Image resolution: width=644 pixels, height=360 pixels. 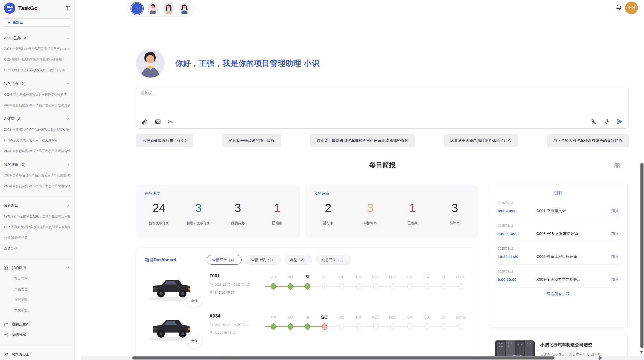 What do you see at coordinates (165, 141) in the screenshot?
I see `suggestion-chip: 欧洲新规最近颁布了什么?` at bounding box center [165, 141].